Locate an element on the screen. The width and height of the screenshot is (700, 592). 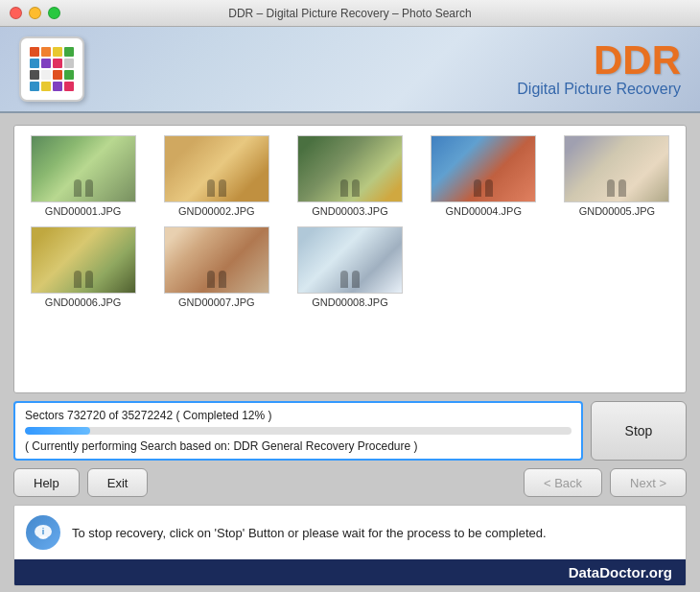
progress-box: Sectors 732720 of 35272242 ( Completed 1… is located at coordinates (298, 431).